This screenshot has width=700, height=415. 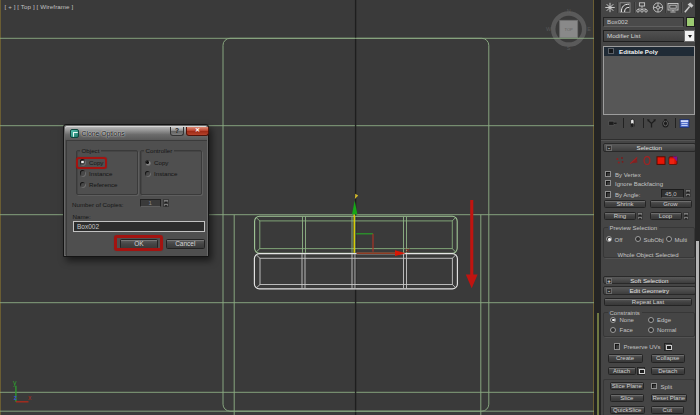 I want to click on expand-icon: +, so click(x=609, y=281).